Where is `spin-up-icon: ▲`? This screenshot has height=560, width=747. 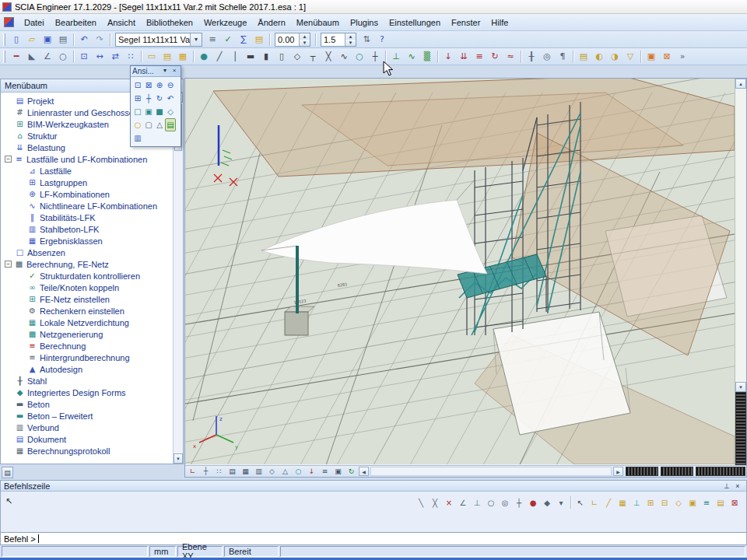
spin-up-icon: ▲ is located at coordinates (305, 37).